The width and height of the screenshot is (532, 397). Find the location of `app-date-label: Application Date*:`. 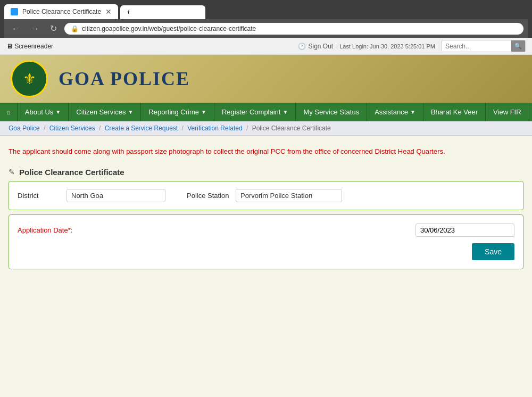

app-date-label: Application Date*: is located at coordinates (45, 230).